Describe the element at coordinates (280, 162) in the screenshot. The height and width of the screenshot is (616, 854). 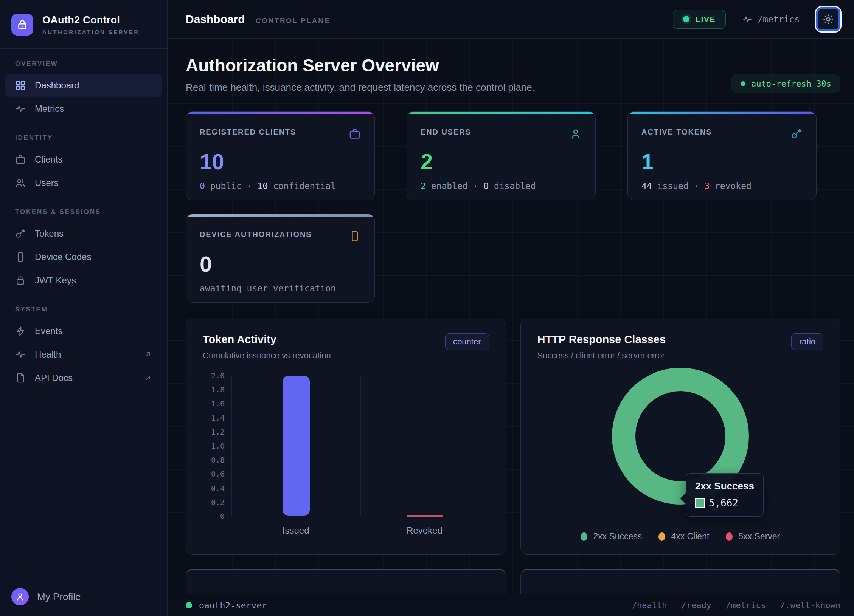
I see `stat-value: 10` at that location.